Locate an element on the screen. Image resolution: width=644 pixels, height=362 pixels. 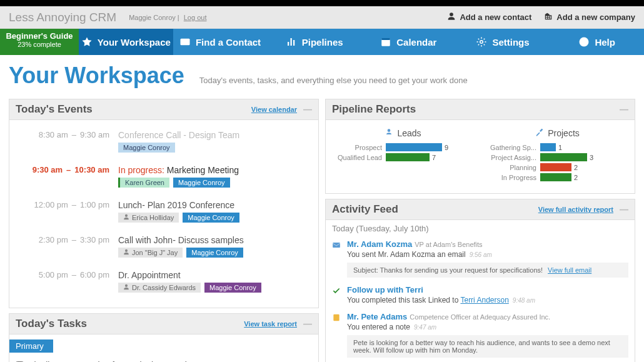
event-row: 12:00 pm–1:00 pmLunch- Plan 2019 Confere… is located at coordinates (164, 213).